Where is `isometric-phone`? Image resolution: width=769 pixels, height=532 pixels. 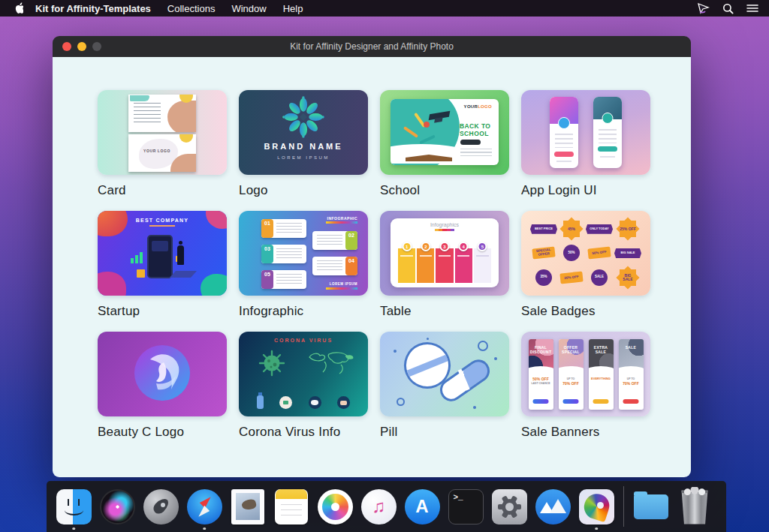 isometric-phone is located at coordinates (160, 257).